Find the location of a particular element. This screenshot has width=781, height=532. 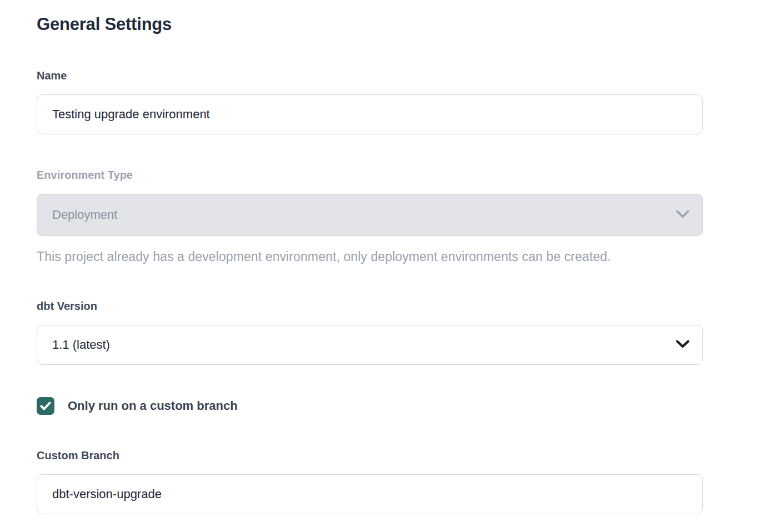

custom-branch-field-group: Custom Branch is located at coordinates (390, 482).